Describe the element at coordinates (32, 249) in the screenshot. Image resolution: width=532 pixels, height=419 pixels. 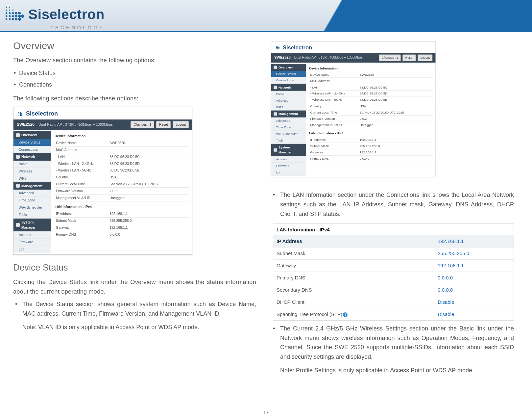
I see `nav-log: Log` at that location.